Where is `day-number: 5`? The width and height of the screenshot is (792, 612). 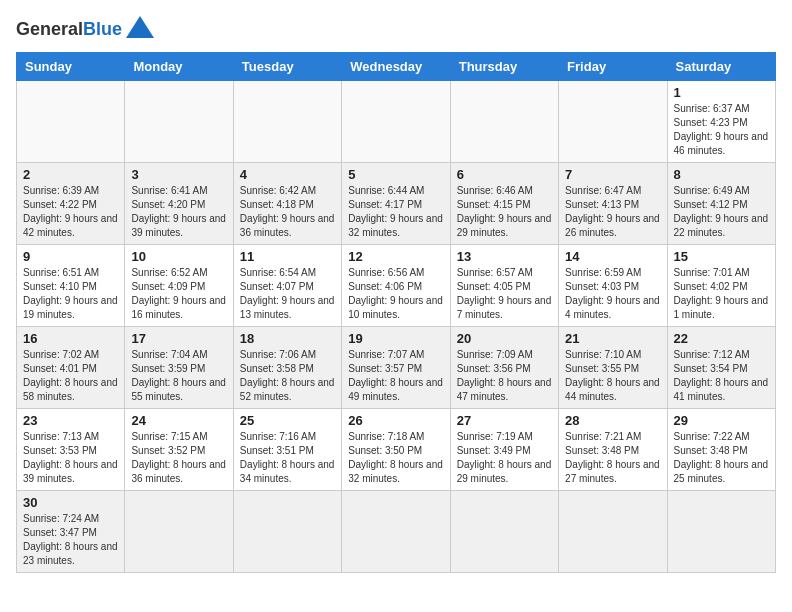
day-number: 5 is located at coordinates (396, 174).